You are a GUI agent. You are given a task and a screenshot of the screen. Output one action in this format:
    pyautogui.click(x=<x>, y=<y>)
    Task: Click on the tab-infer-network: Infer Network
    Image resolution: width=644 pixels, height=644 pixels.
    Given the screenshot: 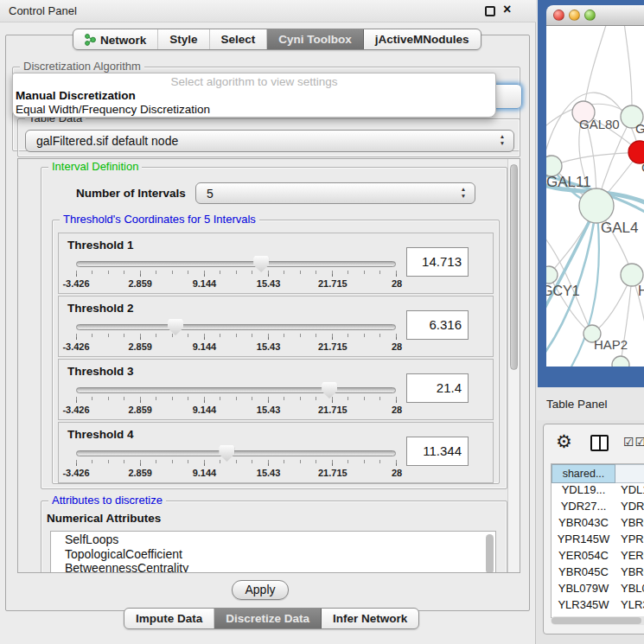 What is the action you would take?
    pyautogui.click(x=370, y=619)
    